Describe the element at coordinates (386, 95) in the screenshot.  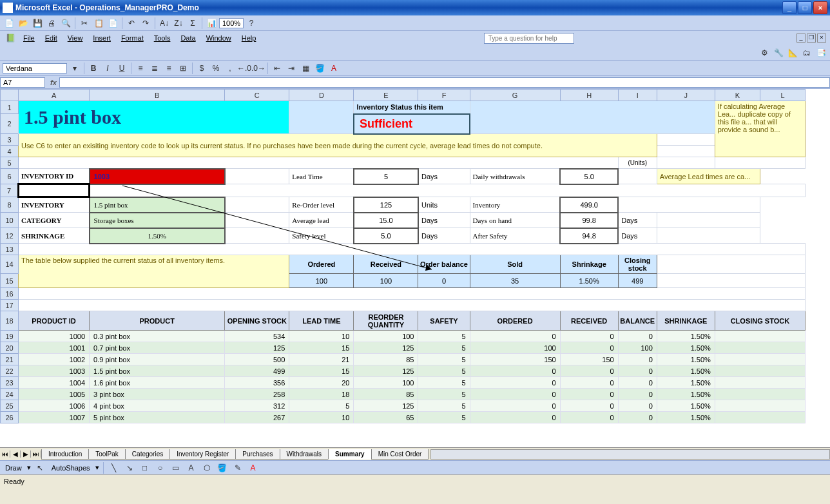
I see `col-header-E: E` at that location.